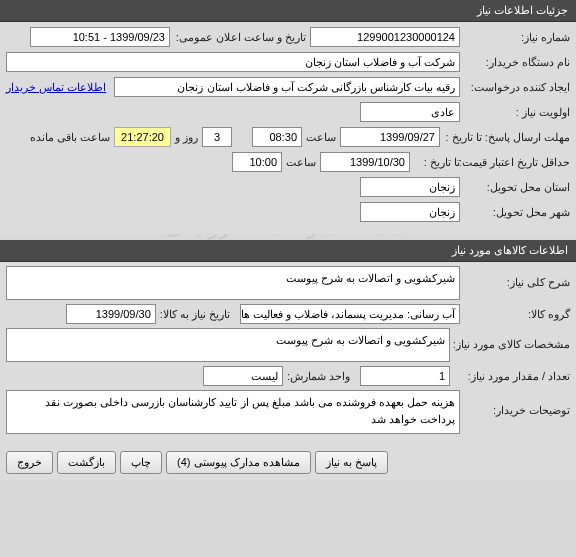 This screenshot has height=557, width=576. What do you see at coordinates (435, 162) in the screenshot?
I see `min-credit-to-label: تا تاریخ :` at bounding box center [435, 162].